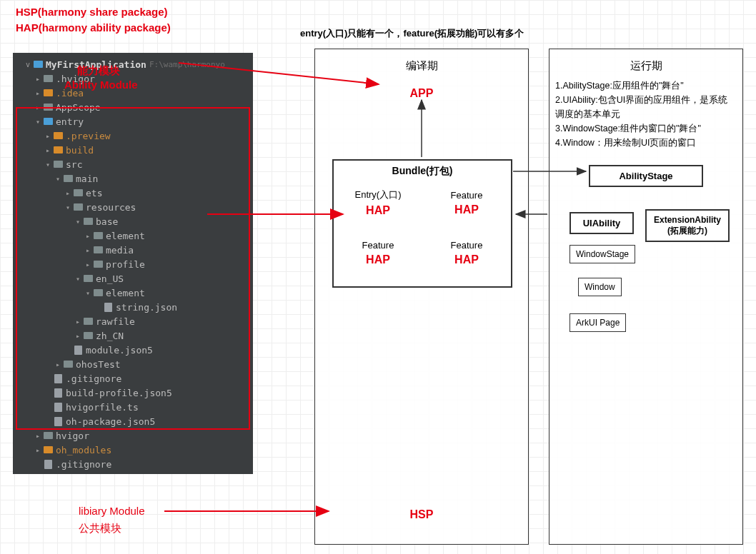 The width and height of the screenshot is (756, 554). What do you see at coordinates (111, 520) in the screenshot?
I see `library-module-label: libiary Module 公共模块` at bounding box center [111, 520].